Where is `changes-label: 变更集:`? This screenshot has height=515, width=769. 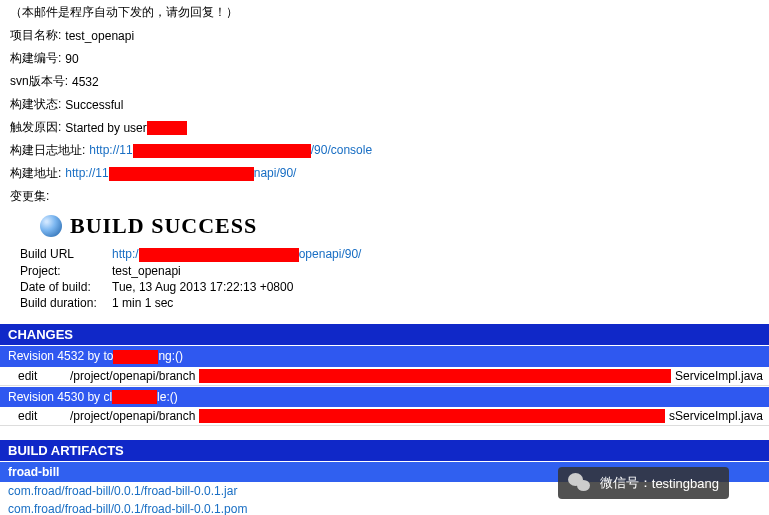
changes-label: 变更集: is located at coordinates (30, 196).